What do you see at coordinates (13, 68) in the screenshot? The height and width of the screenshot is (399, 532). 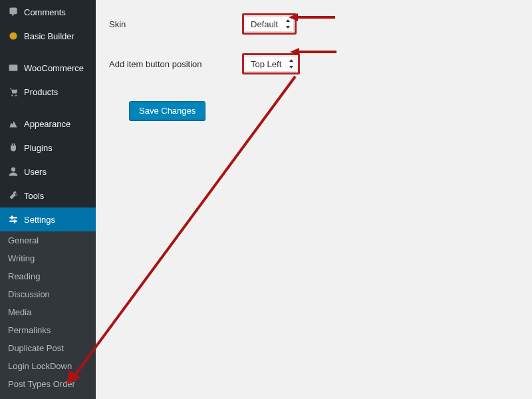 I see `woocommerce-icon` at bounding box center [13, 68].